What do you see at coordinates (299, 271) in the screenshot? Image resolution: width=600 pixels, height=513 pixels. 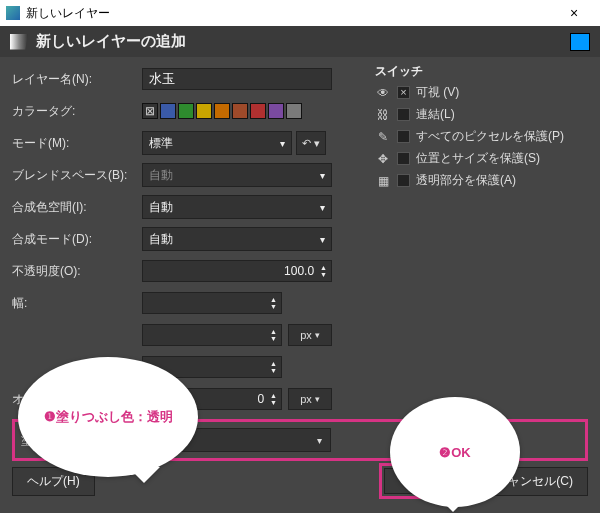 I see `opacity-value: 100.0` at bounding box center [299, 271].